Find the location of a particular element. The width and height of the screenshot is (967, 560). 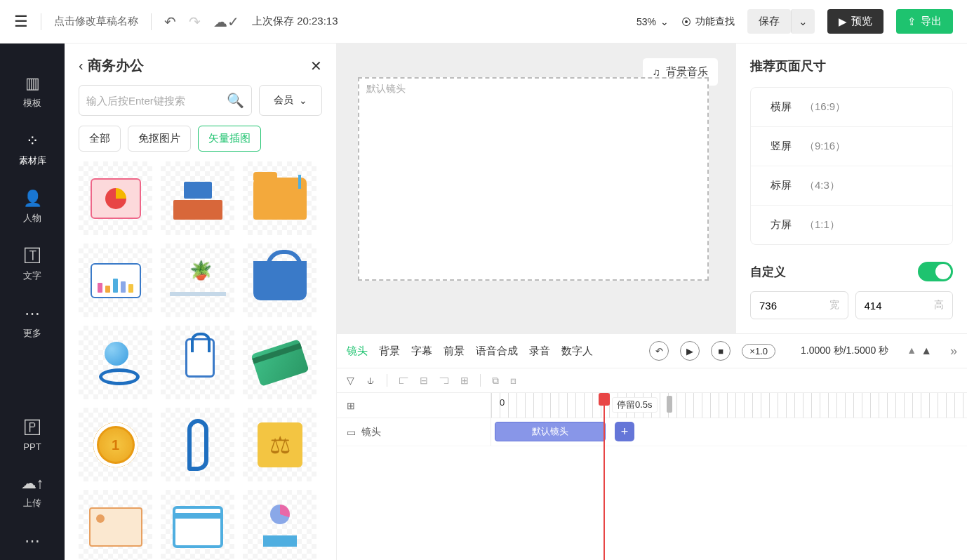

preview-button: ▶预览 is located at coordinates (855, 21).